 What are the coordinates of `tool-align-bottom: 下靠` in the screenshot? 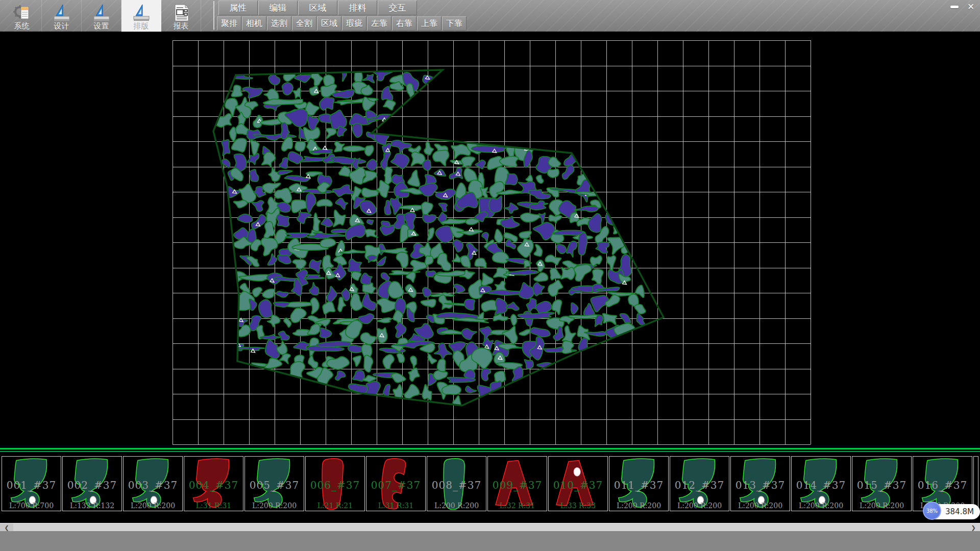 It's located at (454, 23).